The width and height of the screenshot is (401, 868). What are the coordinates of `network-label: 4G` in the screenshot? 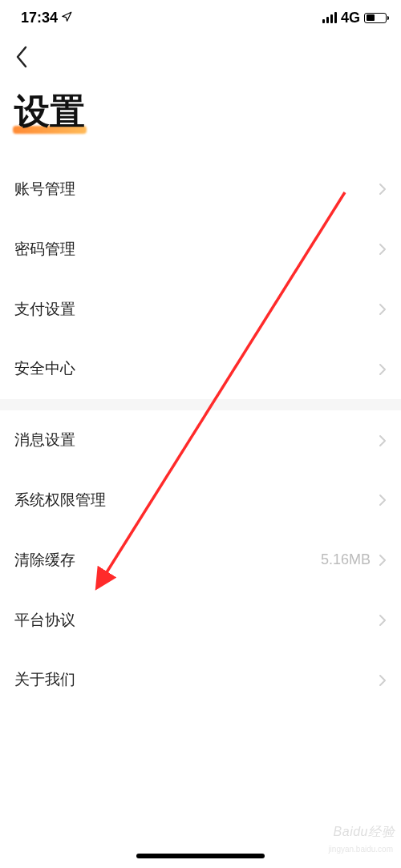 It's located at (350, 18).